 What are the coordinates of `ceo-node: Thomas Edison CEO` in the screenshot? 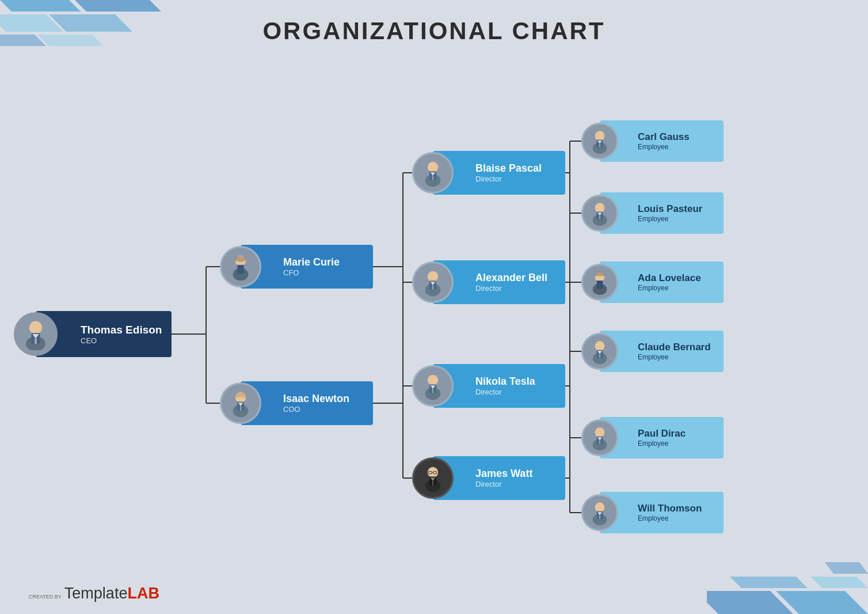 It's located at (104, 334).